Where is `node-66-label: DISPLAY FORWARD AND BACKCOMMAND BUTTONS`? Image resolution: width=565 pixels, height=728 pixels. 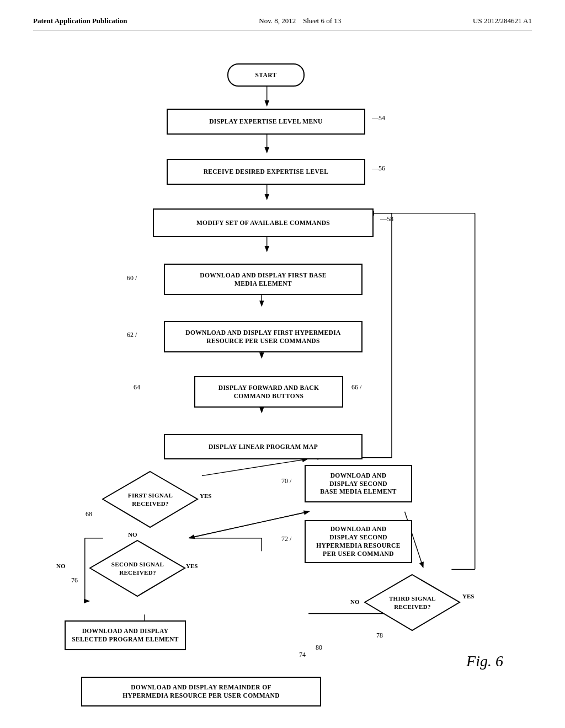
node-66-label: DISPLAY FORWARD AND BACKCOMMAND BUTTONS is located at coordinates (269, 392).